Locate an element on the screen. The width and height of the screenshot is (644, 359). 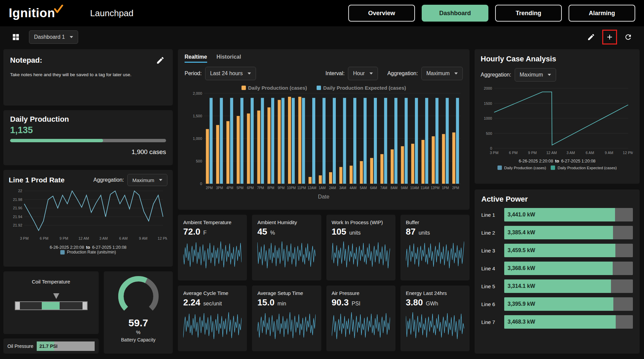
kpi-value: 90.3 is located at coordinates (340, 303).